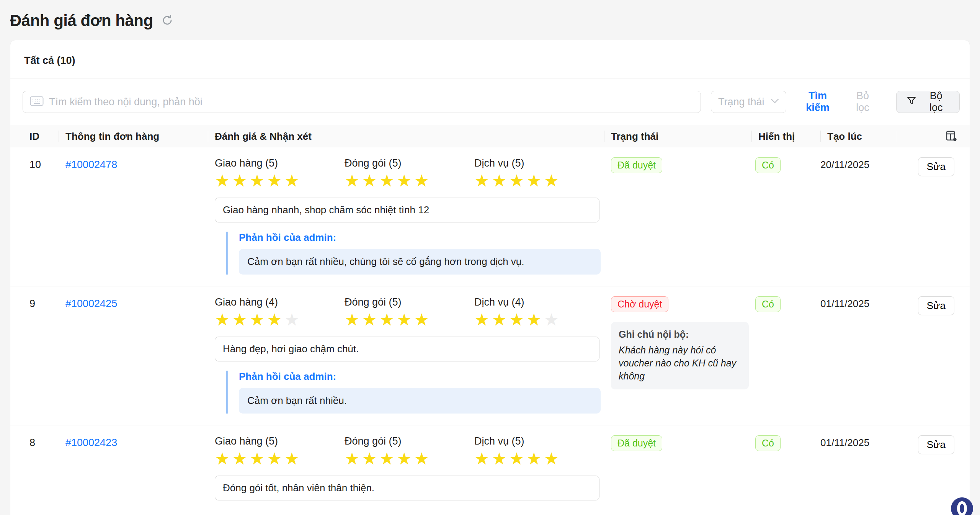 The height and width of the screenshot is (515, 980). I want to click on refresh-button, so click(167, 21).